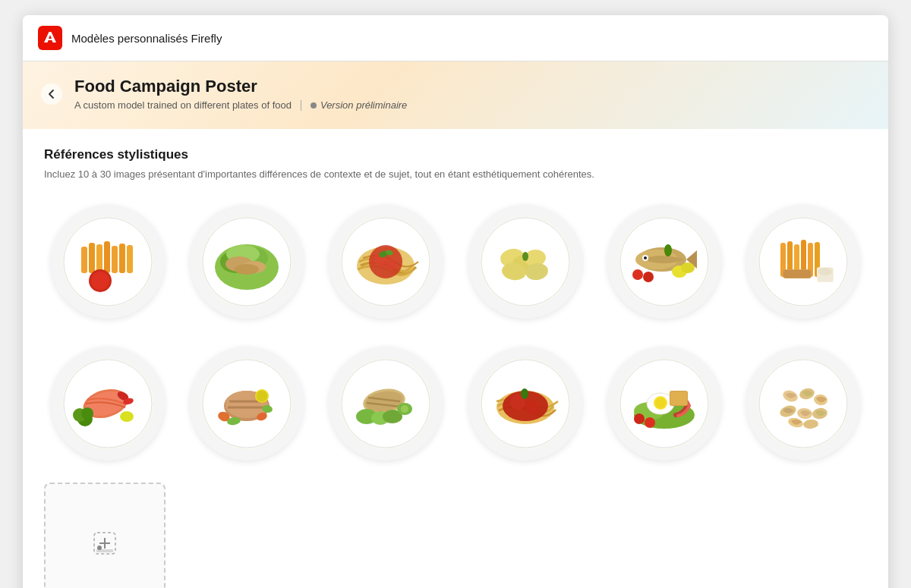 Image resolution: width=911 pixels, height=588 pixels. Describe the element at coordinates (358, 105) in the screenshot. I see `version-badge: Version préliminaire` at that location.